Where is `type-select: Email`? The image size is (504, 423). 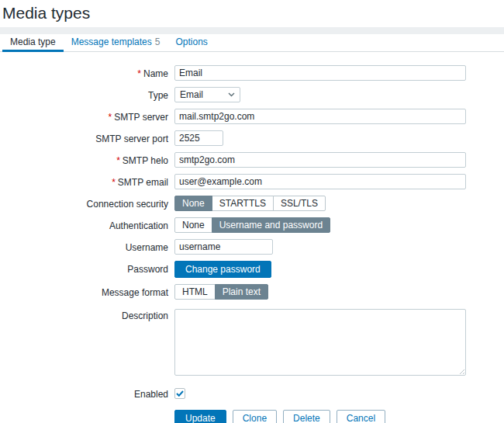
type-select: Email is located at coordinates (208, 95).